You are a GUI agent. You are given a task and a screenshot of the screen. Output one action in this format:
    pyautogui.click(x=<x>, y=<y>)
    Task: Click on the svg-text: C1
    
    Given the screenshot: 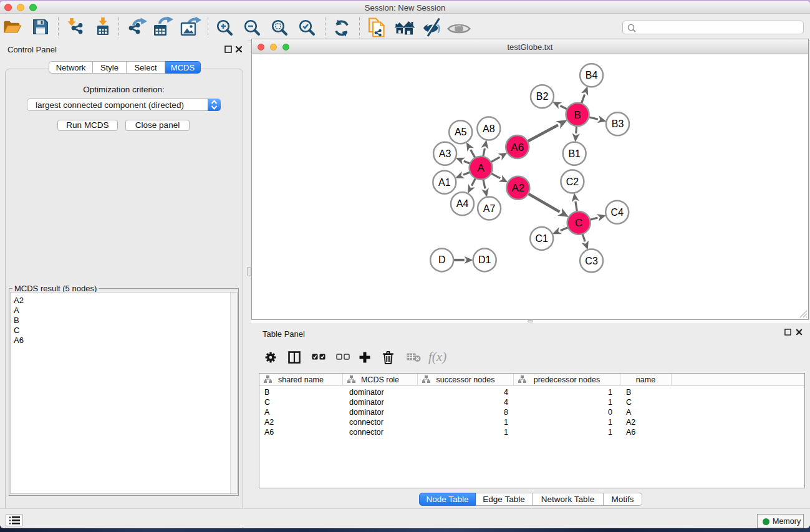 What is the action you would take?
    pyautogui.click(x=541, y=238)
    